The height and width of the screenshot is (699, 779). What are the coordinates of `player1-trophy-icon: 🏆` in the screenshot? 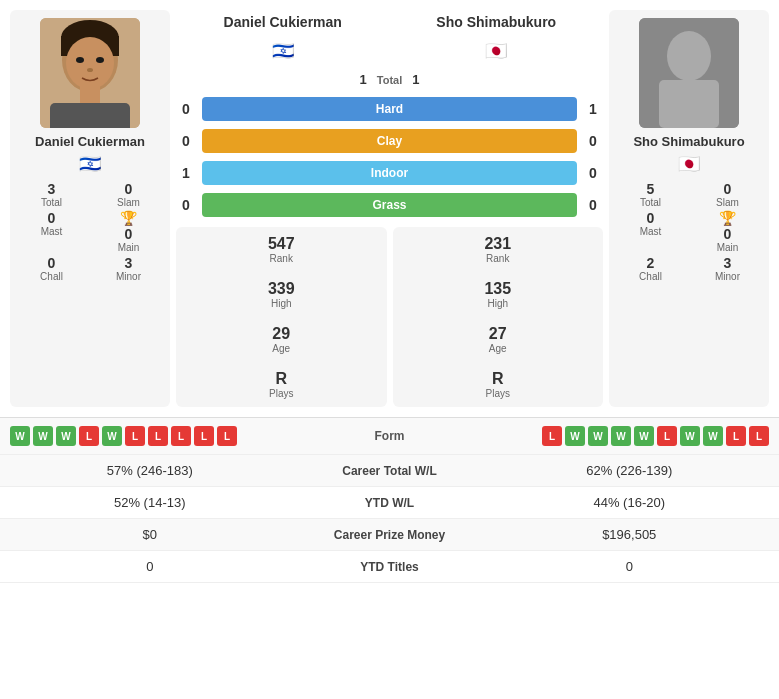 It's located at (128, 218).